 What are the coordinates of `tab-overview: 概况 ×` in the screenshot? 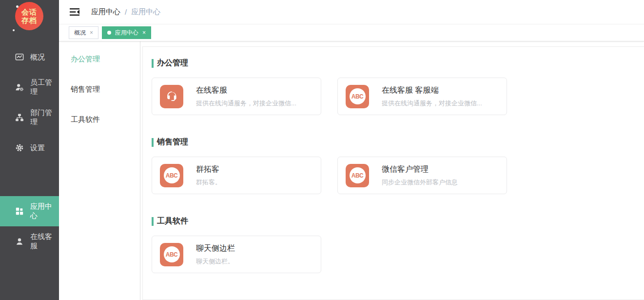 It's located at (84, 33).